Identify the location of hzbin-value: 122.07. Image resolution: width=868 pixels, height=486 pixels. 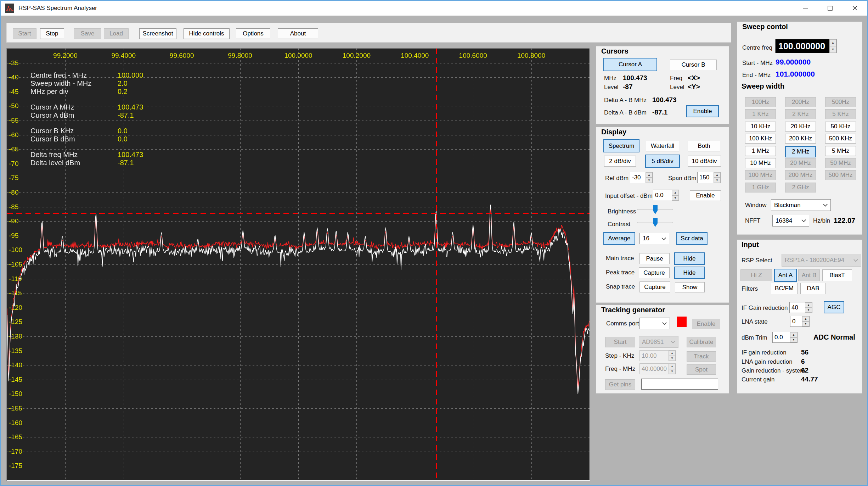
(845, 220).